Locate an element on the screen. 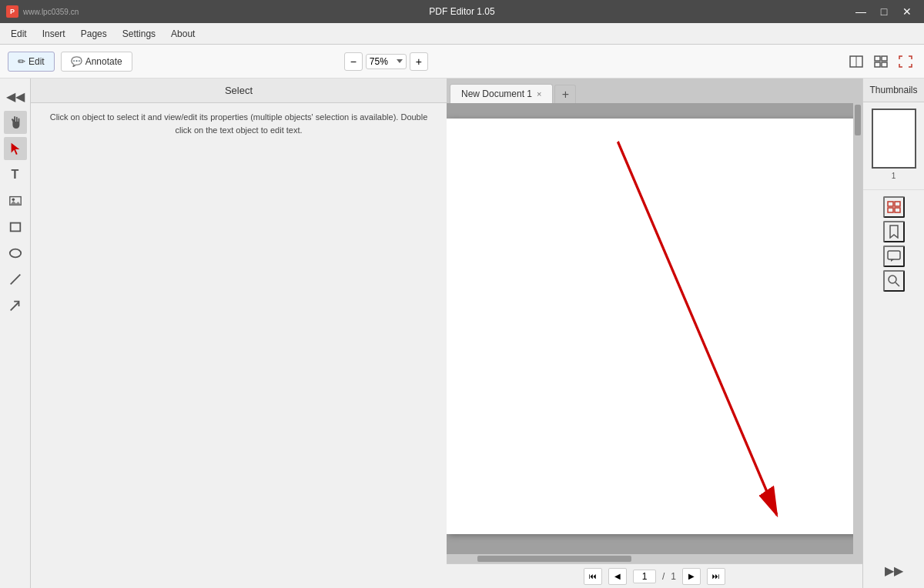 Image resolution: width=924 pixels, height=588 pixels. select-panel-header: Select is located at coordinates (239, 91).